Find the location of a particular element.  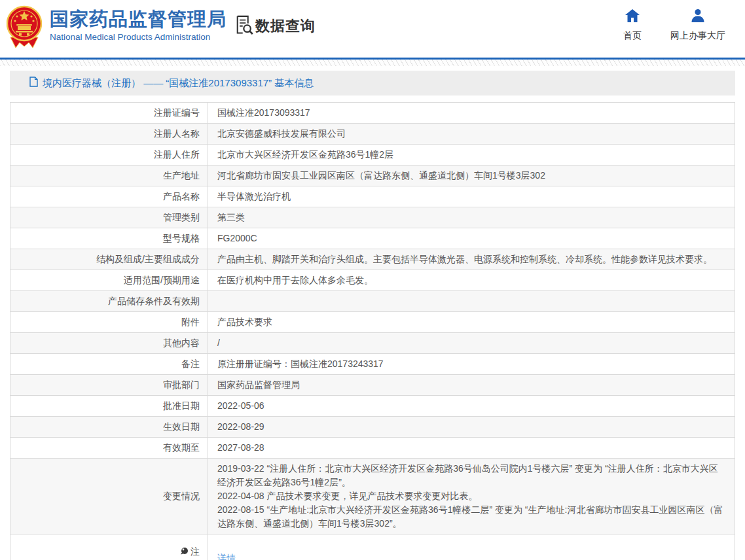

row-label: 型号规格 is located at coordinates (109, 239).